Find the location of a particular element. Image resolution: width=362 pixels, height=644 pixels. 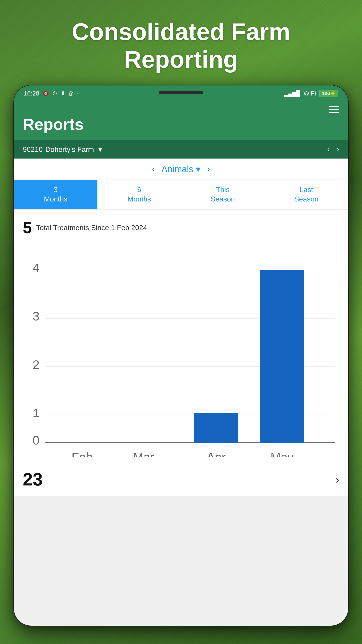

svg-text: 4 is located at coordinates (36, 268).